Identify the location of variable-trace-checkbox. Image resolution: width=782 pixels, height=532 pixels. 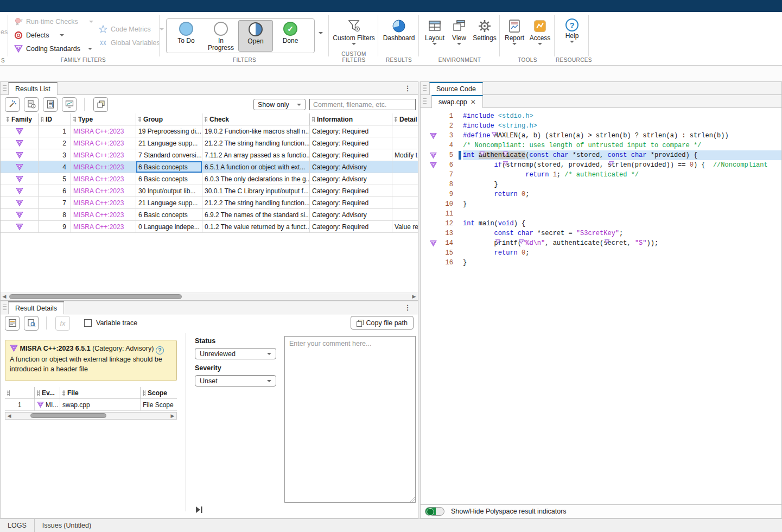
(88, 323).